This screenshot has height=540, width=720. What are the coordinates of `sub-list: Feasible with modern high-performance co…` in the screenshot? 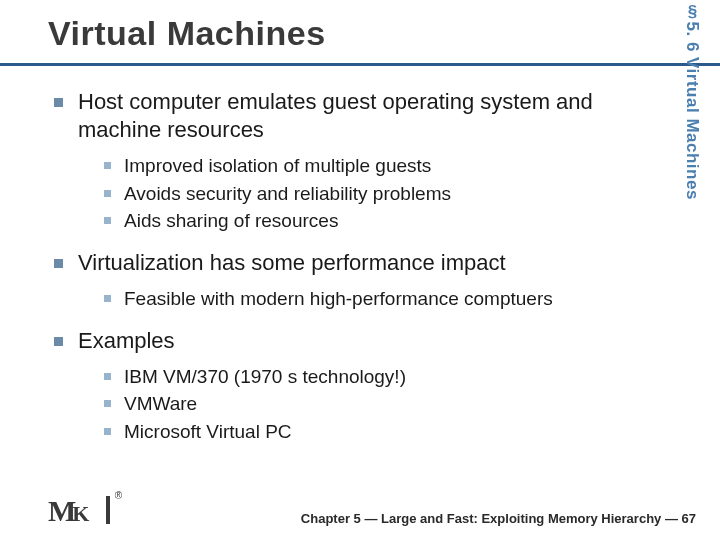 It's located at (392, 299).